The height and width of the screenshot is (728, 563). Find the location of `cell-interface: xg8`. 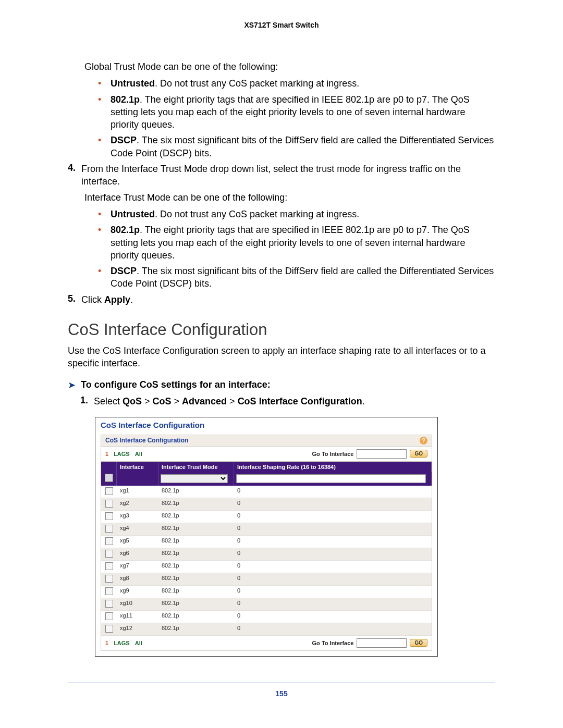

cell-interface: xg8 is located at coordinates (138, 579).